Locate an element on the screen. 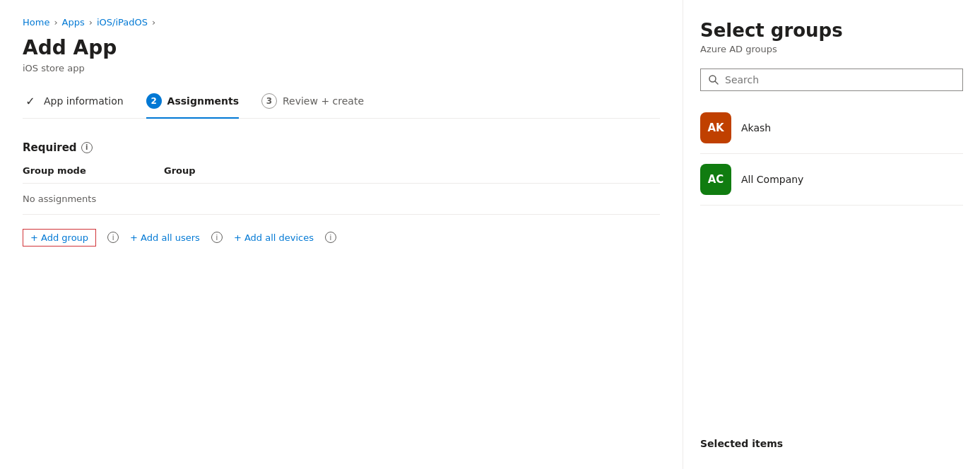  col-group-mode: Group mode is located at coordinates (93, 171).